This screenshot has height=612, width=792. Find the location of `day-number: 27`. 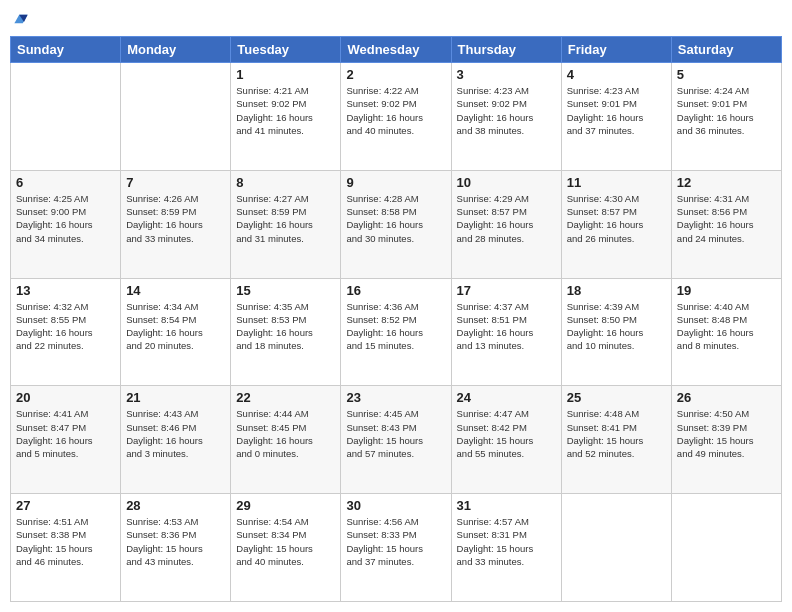

day-number: 27 is located at coordinates (66, 506).